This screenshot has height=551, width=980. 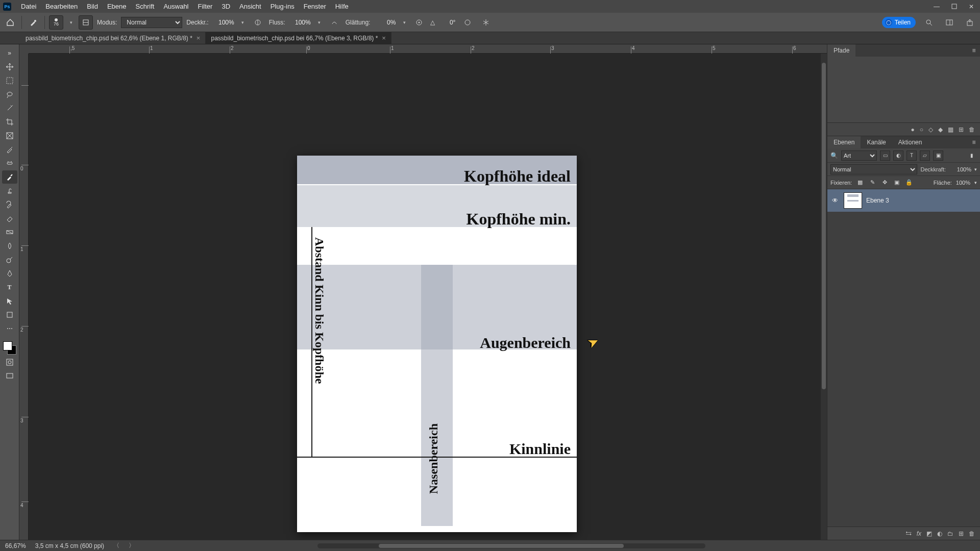 What do you see at coordinates (448, 22) in the screenshot?
I see `angle-input` at bounding box center [448, 22].